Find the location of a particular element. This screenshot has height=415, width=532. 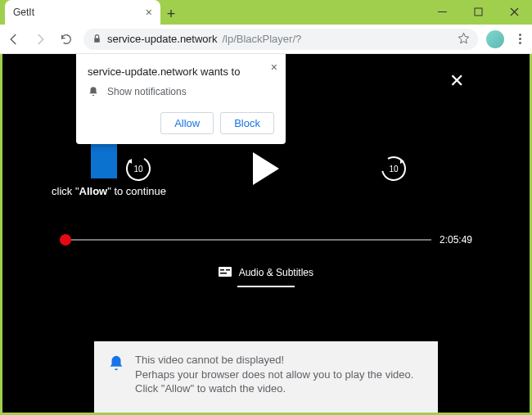

progress-bar: 2:05:49 is located at coordinates (266, 240).